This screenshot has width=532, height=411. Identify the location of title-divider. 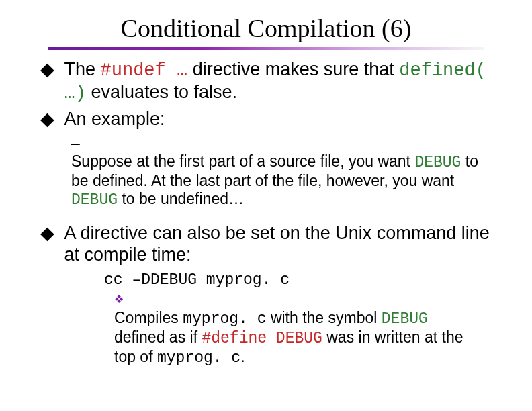
(266, 48).